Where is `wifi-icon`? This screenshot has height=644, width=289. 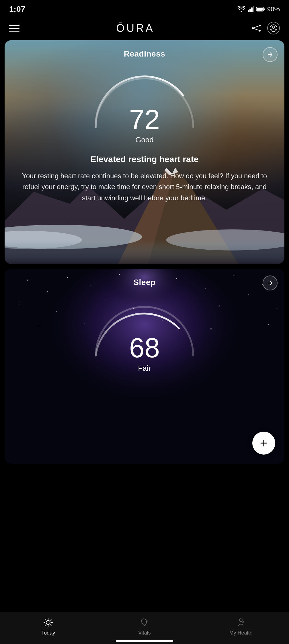 wifi-icon is located at coordinates (241, 9).